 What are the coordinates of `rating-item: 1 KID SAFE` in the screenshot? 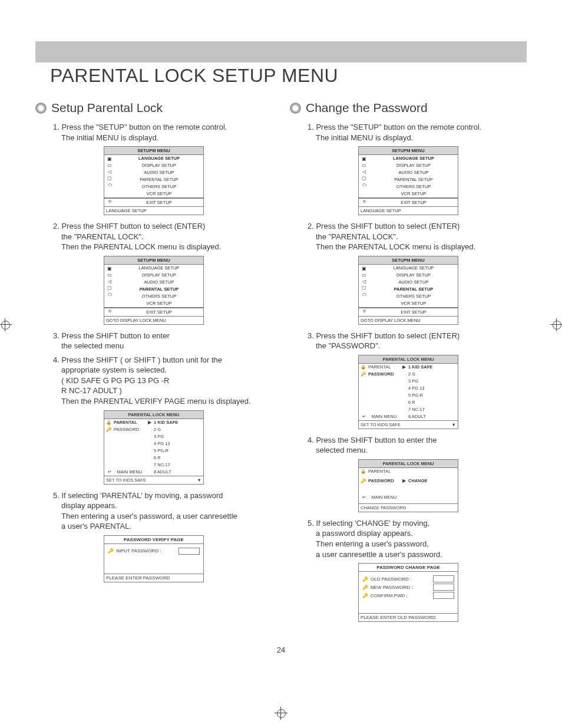 It's located at (432, 367).